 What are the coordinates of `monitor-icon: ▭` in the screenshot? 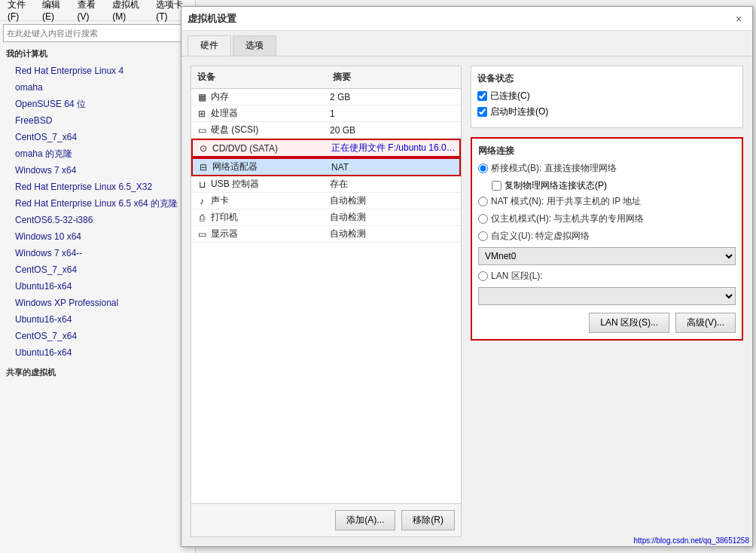 It's located at (202, 234).